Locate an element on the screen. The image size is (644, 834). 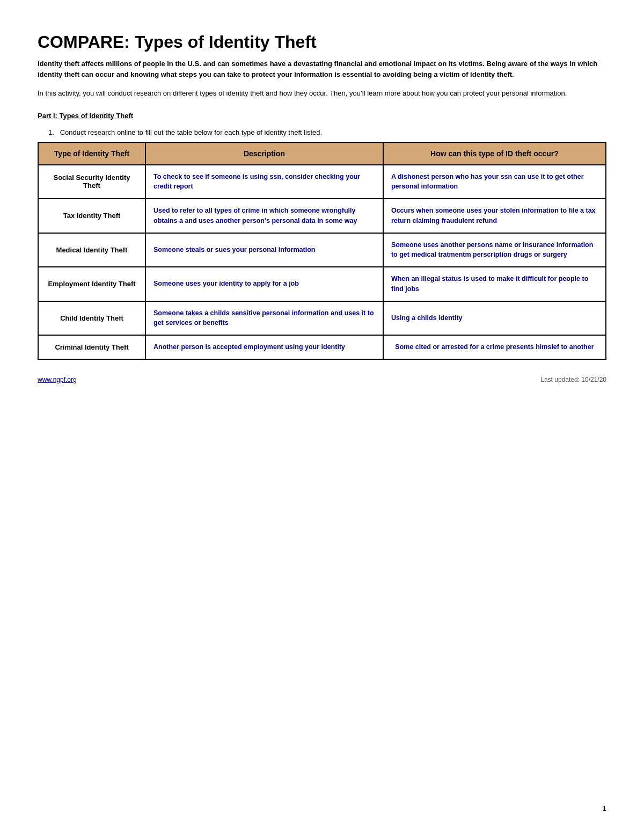
table-row: Child Identity TheftSomeone takes a chil… is located at coordinates (322, 318).